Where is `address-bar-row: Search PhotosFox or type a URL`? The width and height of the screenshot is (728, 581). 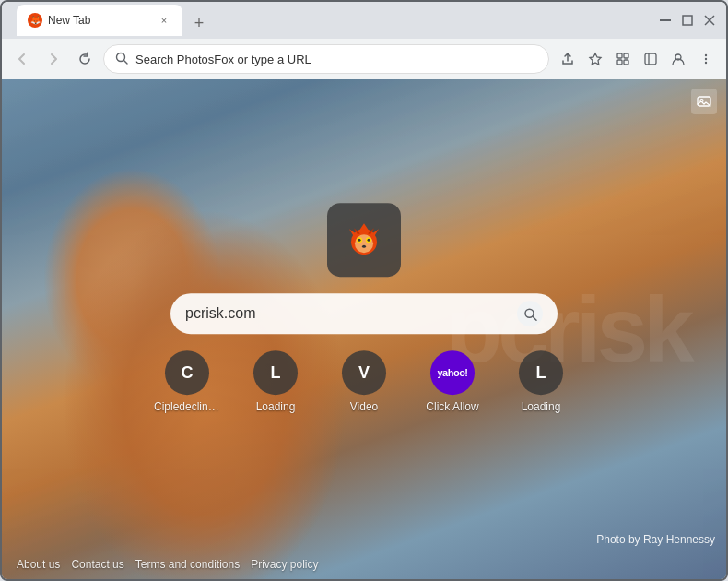
address-bar-row: Search PhotosFox or type a URL is located at coordinates (364, 59).